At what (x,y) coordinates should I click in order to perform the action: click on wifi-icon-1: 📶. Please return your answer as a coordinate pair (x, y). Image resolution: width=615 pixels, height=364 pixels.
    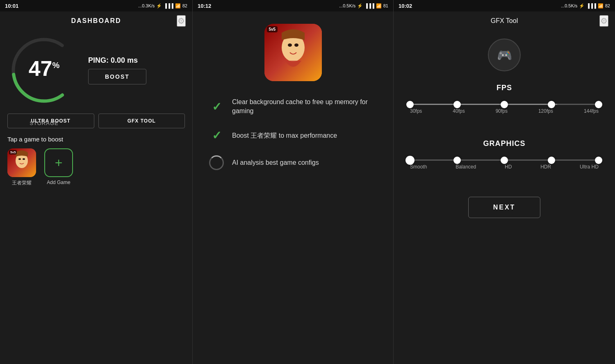
    Looking at the image, I should click on (178, 6).